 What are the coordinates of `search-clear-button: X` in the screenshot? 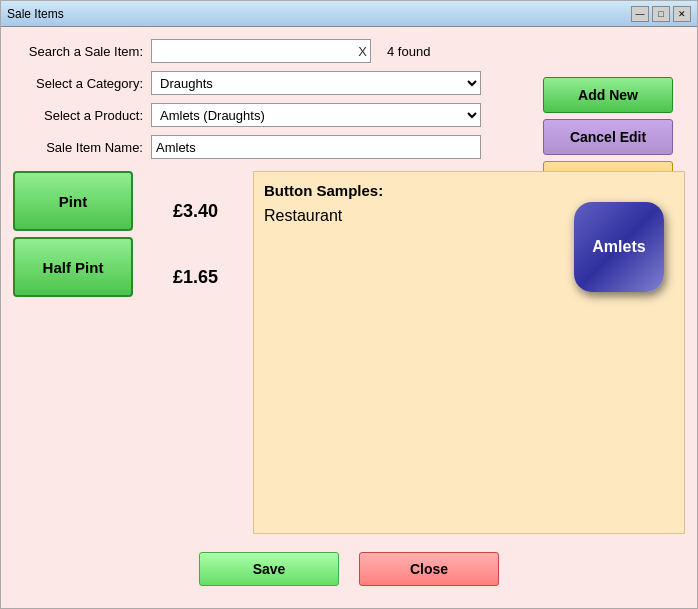 It's located at (362, 52).